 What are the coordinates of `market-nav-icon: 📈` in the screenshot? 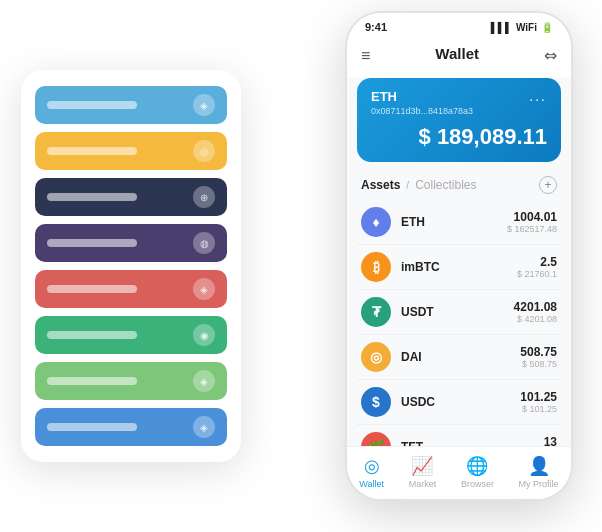 It's located at (422, 466).